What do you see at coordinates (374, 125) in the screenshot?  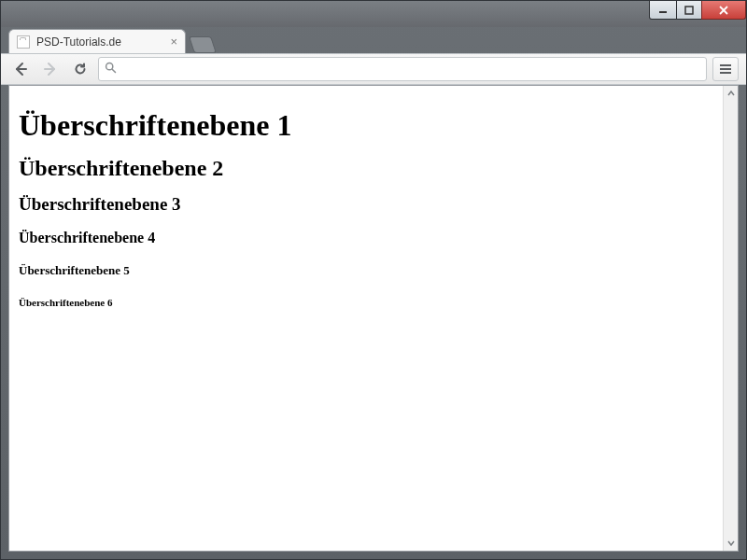 I see `heading-1: Überschriftenebene 1` at bounding box center [374, 125].